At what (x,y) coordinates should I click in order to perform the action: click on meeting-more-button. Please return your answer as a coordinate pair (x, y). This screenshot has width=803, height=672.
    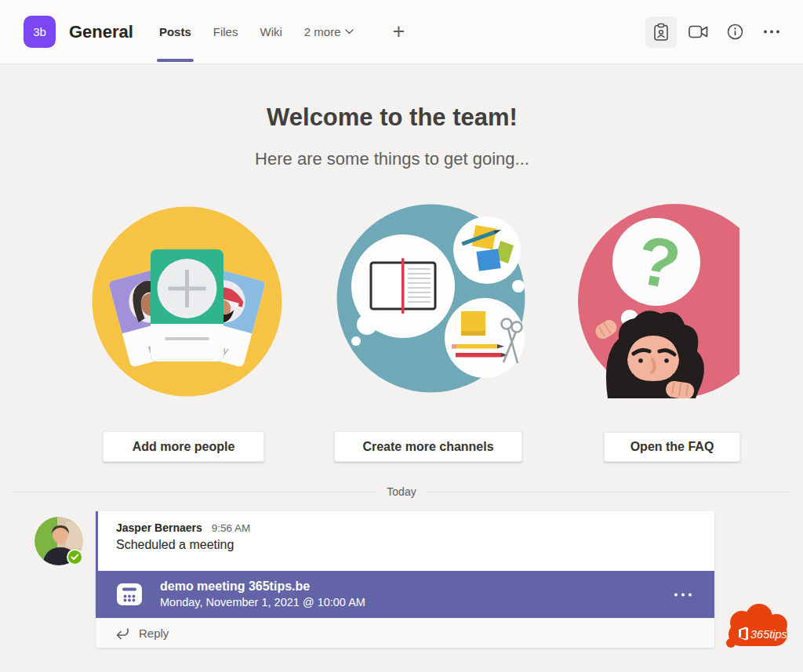
    Looking at the image, I should click on (683, 594).